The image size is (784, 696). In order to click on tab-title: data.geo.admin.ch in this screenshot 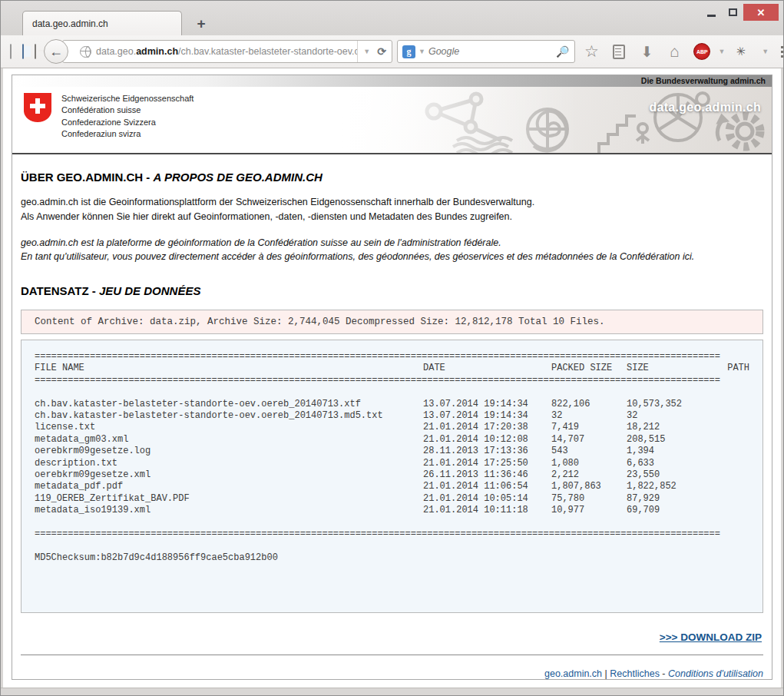, I will do `click(71, 24)`.